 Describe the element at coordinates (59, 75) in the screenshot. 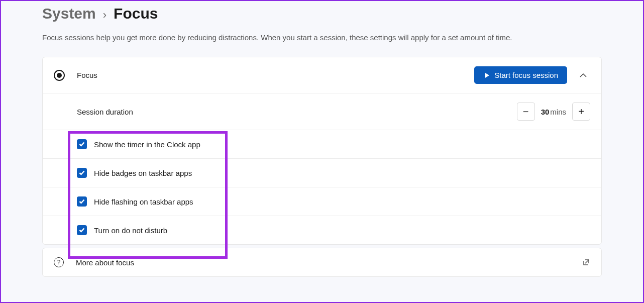

I see `focus-icon` at that location.